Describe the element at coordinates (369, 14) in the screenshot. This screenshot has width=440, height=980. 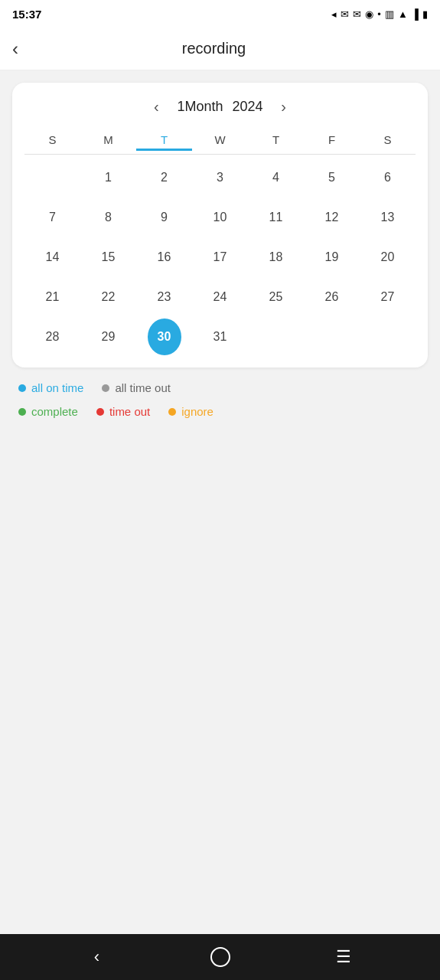
I see `help-icon: ◉` at that location.